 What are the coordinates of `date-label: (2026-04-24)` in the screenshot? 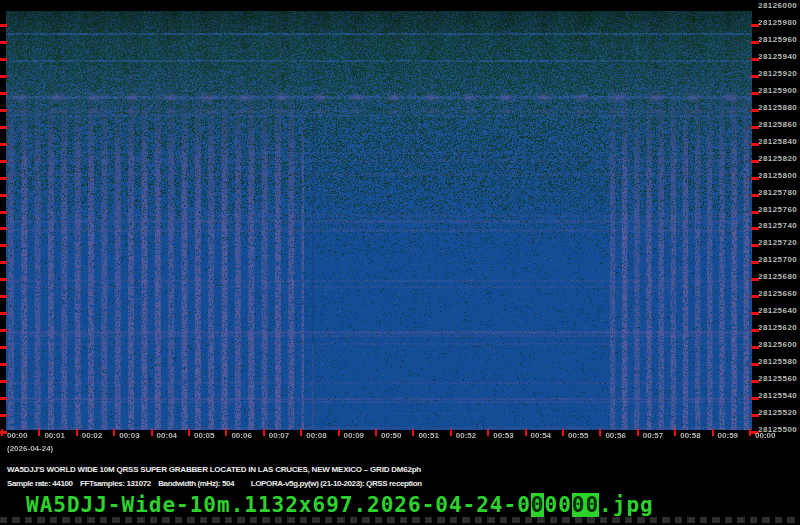 It's located at (30, 448).